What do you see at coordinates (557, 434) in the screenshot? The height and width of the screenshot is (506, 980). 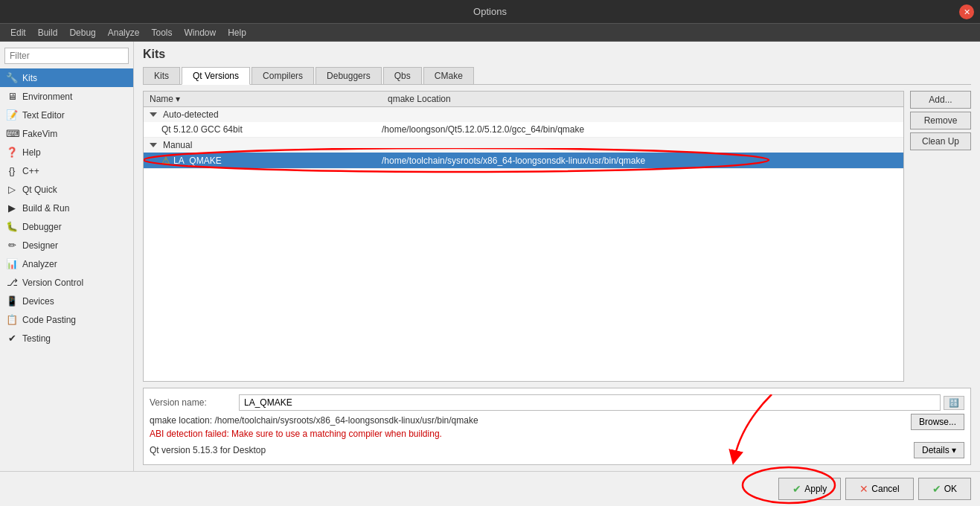 I see `abi-warning: ABI detection failed: Make sure to use a…` at bounding box center [557, 434].